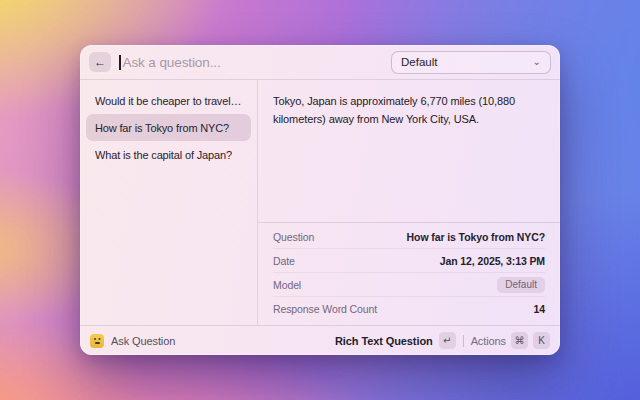 Image resolution: width=640 pixels, height=400 pixels. I want to click on metadata-row-word-count: Response Word Count 14, so click(409, 309).